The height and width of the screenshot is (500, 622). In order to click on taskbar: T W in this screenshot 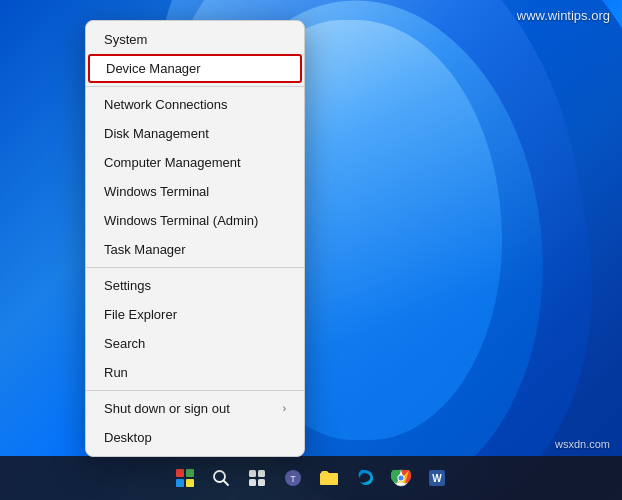, I will do `click(311, 478)`.